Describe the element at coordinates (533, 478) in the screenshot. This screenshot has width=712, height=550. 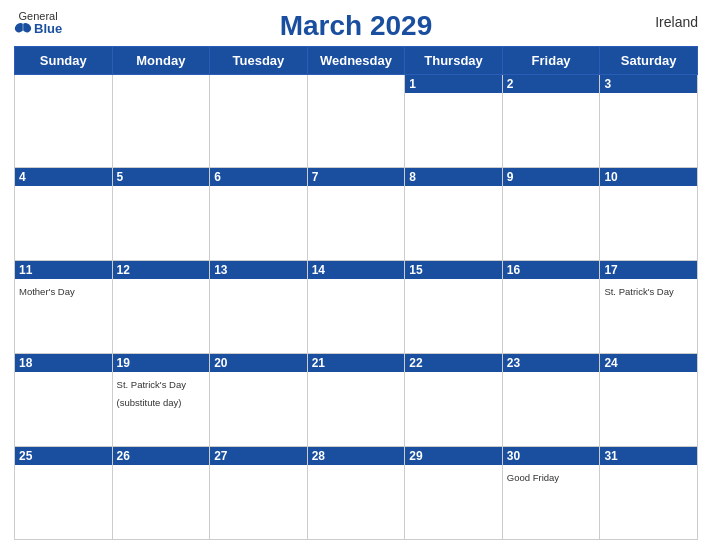
I see `holiday-label: Good Friday` at that location.